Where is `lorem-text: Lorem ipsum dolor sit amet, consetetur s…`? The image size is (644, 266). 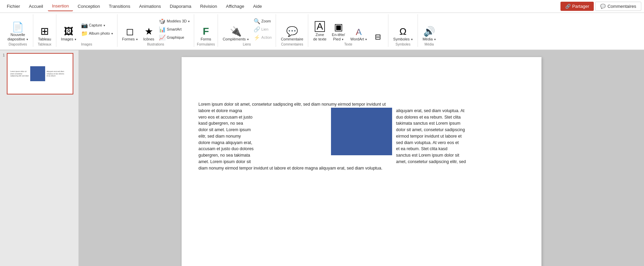 lorem-text: Lorem ipsum dolor sit amet, consetetur s… is located at coordinates (362, 136).